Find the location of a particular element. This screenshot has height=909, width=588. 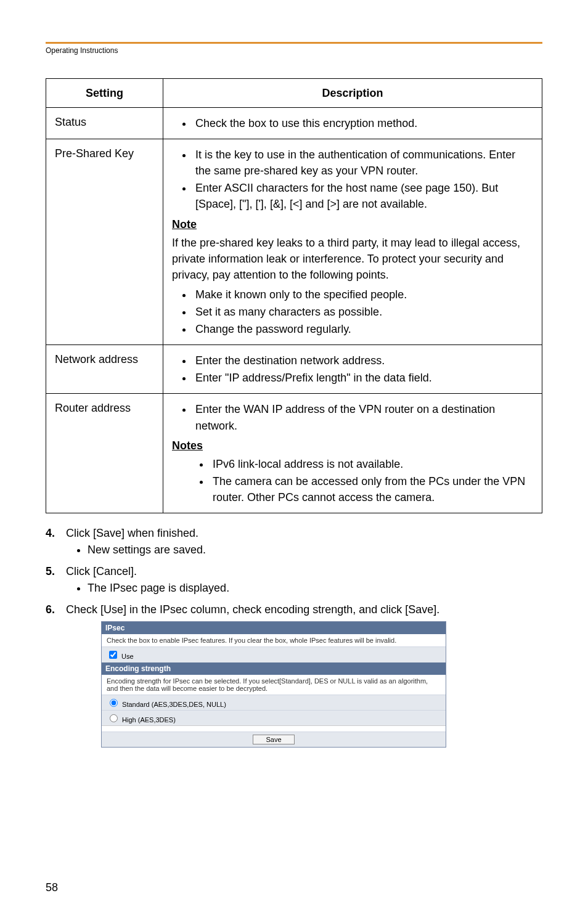

step-item: 5. Click [Cancel]. The IPsec page is dis… is located at coordinates (294, 580).